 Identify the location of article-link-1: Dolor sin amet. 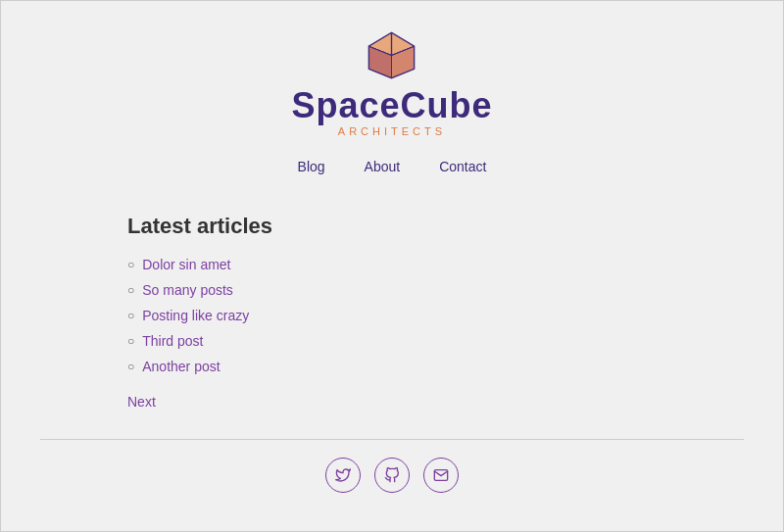
(186, 265).